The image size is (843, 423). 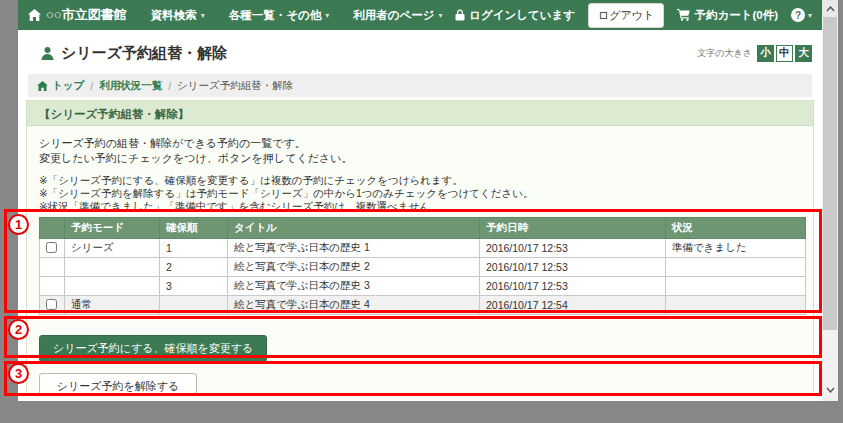 I want to click on font-size-large-button: 大, so click(x=804, y=54).